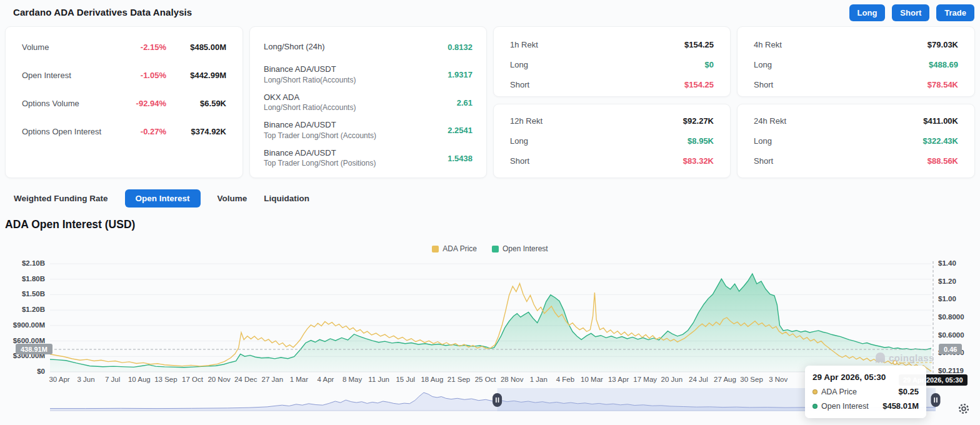  What do you see at coordinates (196, 48) in the screenshot?
I see `stat-value: $485.00M` at bounding box center [196, 48].